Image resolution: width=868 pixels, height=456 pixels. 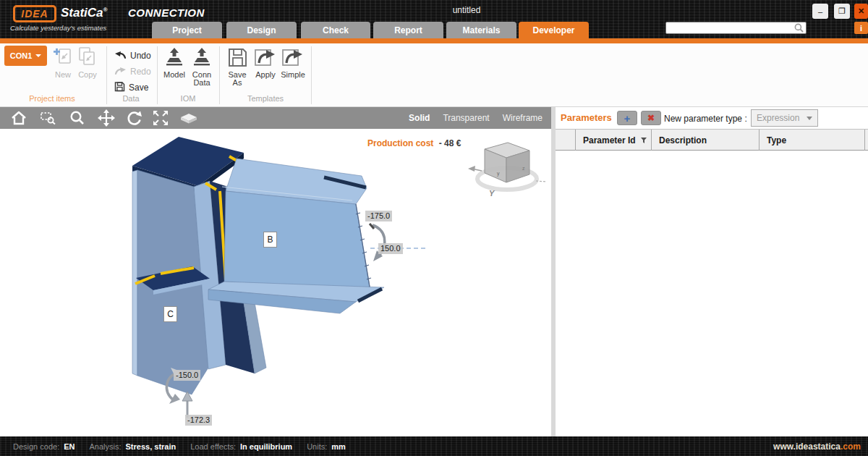 What do you see at coordinates (820, 12) in the screenshot?
I see `minimize-icon: –` at bounding box center [820, 12].